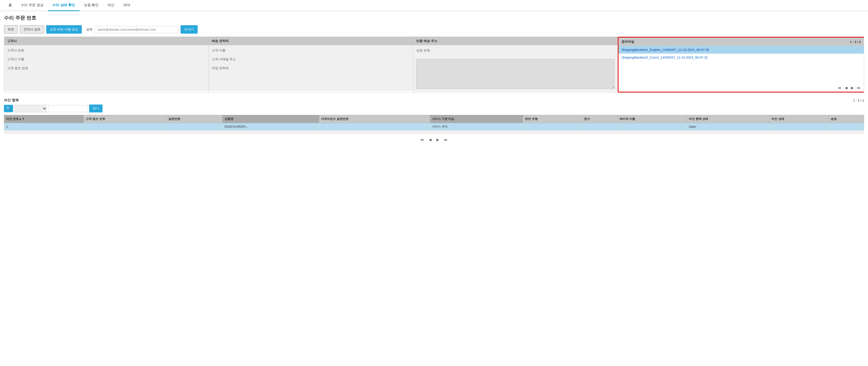  What do you see at coordinates (434, 5) in the screenshot?
I see `nav-bar: 홈수리 주문 생성수리 상태 확인보증 확인자산계약` at bounding box center [434, 5].